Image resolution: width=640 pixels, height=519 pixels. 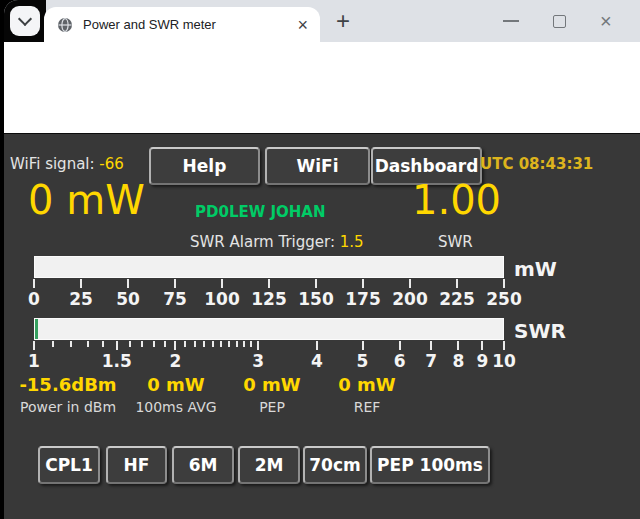 I want to click on bookmarks-bar: Apps Power and SWR me..., so click(x=322, y=115).